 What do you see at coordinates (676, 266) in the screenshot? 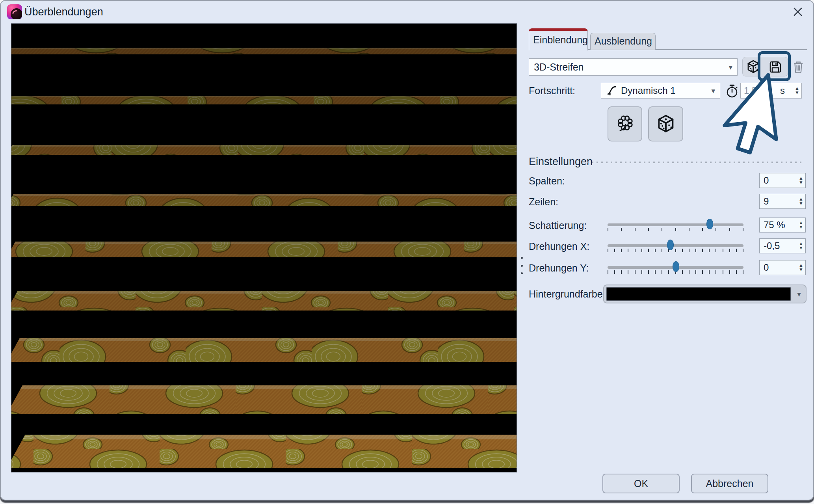
I see `drehungen-y-slider-handle` at bounding box center [676, 266].